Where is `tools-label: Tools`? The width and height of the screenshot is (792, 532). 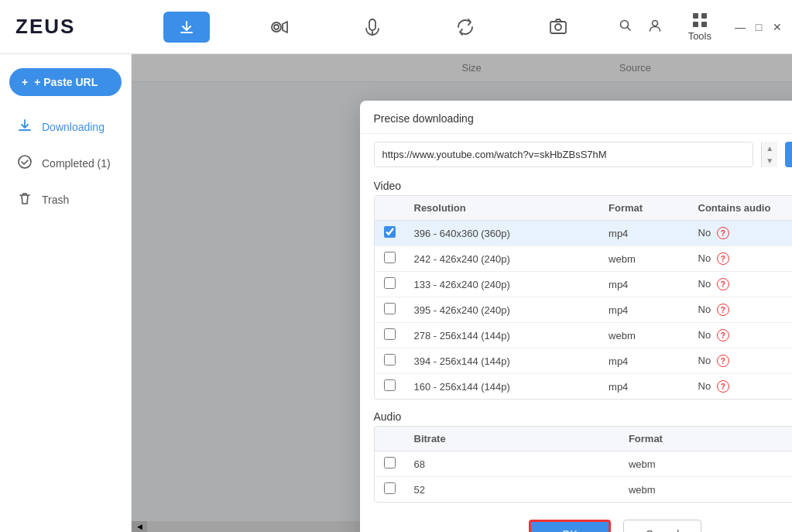
tools-label: Tools is located at coordinates (700, 36).